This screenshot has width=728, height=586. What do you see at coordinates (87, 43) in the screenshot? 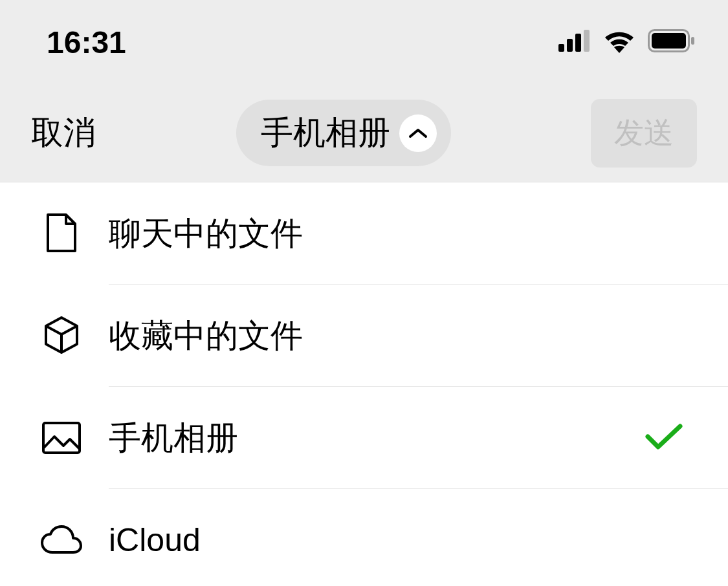
I see `status-time: 16:31` at bounding box center [87, 43].